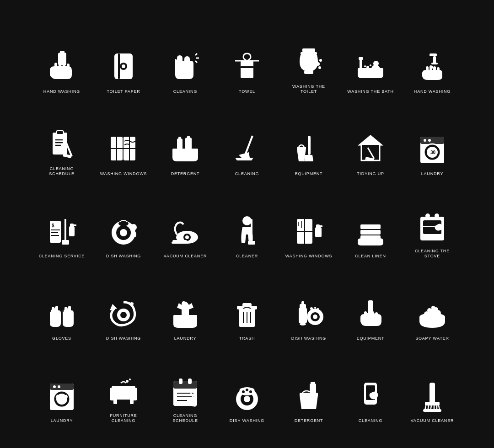 The height and width of the screenshot is (448, 494). What do you see at coordinates (433, 153) in the screenshot?
I see `svg-text: 30` at bounding box center [433, 153].